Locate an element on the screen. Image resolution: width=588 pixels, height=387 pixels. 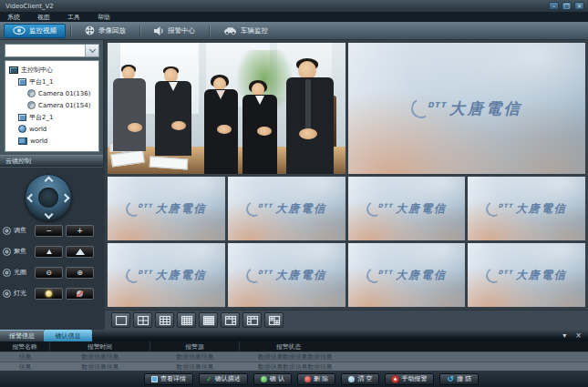
ptz-up-arrow is located at coordinates (49, 181).